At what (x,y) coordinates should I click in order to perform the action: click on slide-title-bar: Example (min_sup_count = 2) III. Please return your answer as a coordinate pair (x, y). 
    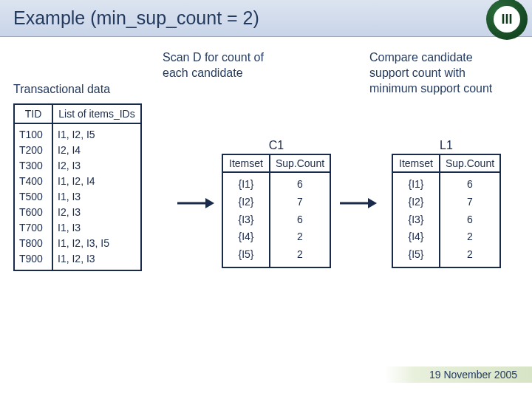
    Looking at the image, I should click on (266, 18).